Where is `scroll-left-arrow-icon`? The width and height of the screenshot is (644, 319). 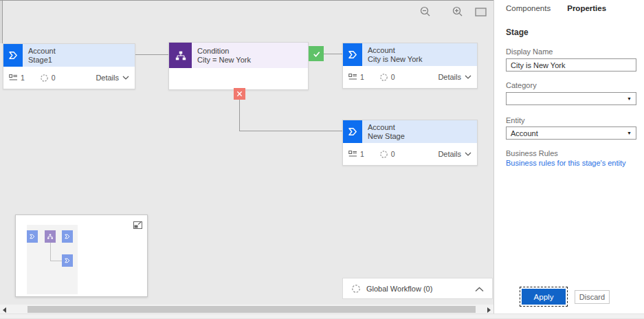 scroll-left-arrow-icon is located at coordinates (4, 310).